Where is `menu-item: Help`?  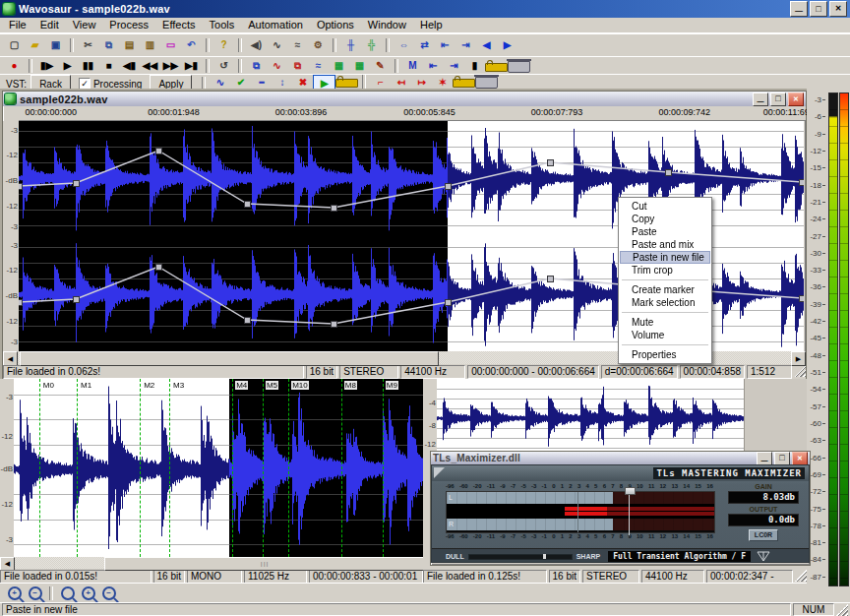 menu-item: Help is located at coordinates (431, 26).